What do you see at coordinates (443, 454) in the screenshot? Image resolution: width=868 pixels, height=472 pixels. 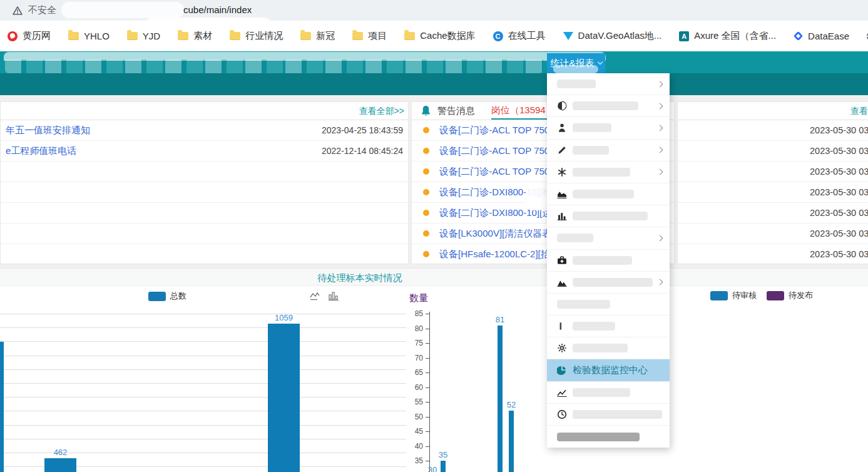 I see `right-chart-bar-value: 35` at bounding box center [443, 454].